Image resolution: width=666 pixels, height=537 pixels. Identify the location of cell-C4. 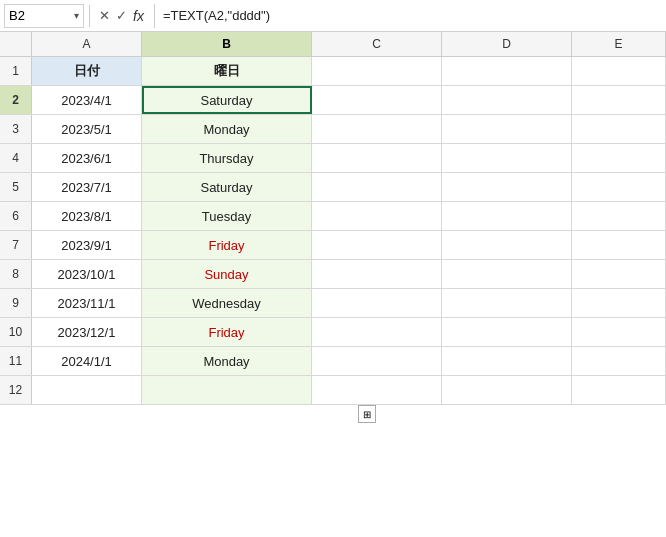
(377, 158).